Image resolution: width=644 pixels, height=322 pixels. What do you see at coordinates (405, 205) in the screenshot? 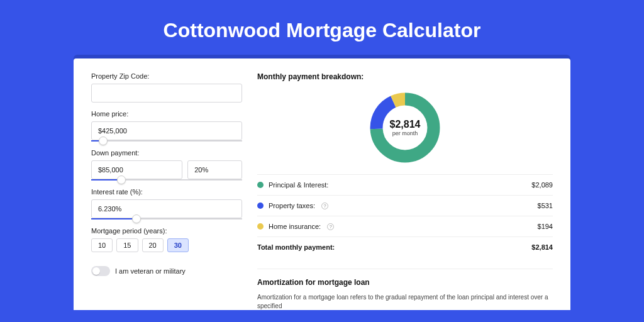
I see `legend-row-taxes: Property taxes: ? $531` at bounding box center [405, 205].